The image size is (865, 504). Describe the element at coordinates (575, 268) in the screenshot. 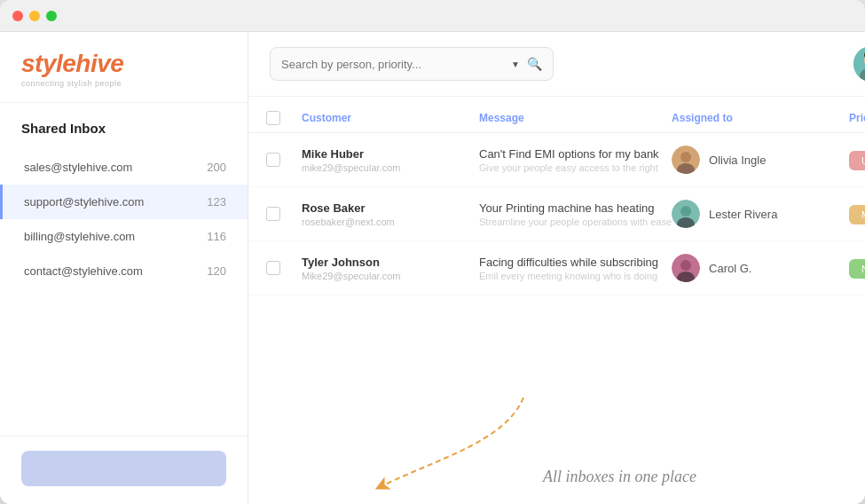

I see `message-info: Facing difficulties while subscribing Em…` at that location.